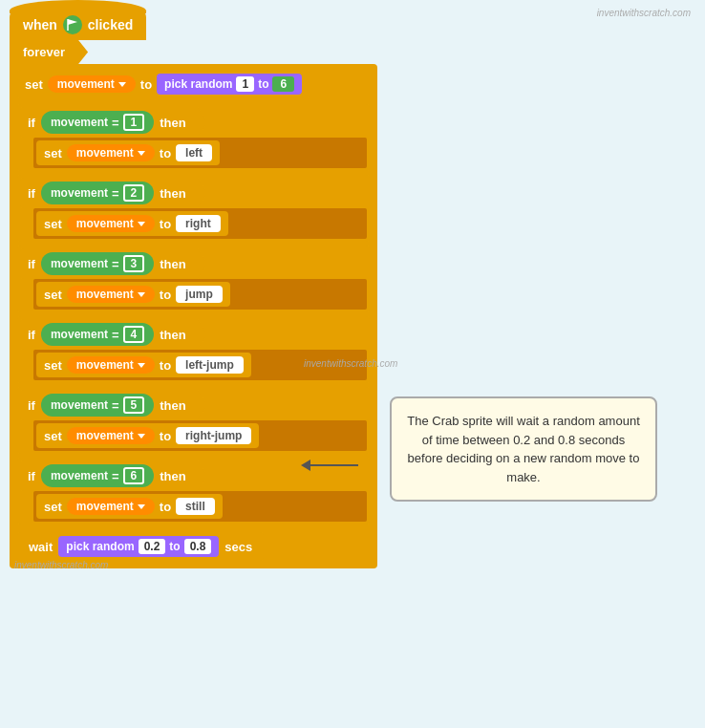  What do you see at coordinates (165, 506) in the screenshot?
I see `to-inner-label-6: to` at bounding box center [165, 506].